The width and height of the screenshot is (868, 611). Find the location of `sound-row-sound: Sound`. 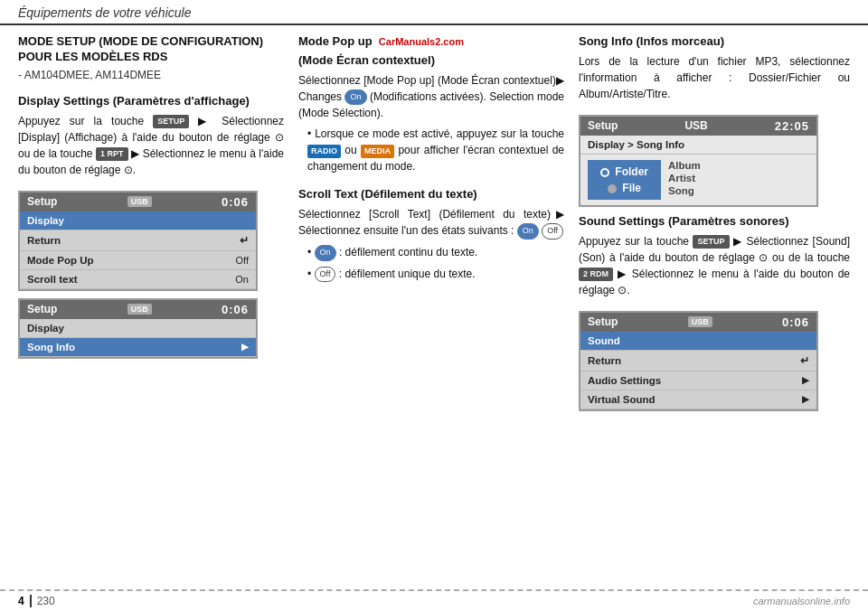

sound-row-sound: Sound is located at coordinates (698, 342).